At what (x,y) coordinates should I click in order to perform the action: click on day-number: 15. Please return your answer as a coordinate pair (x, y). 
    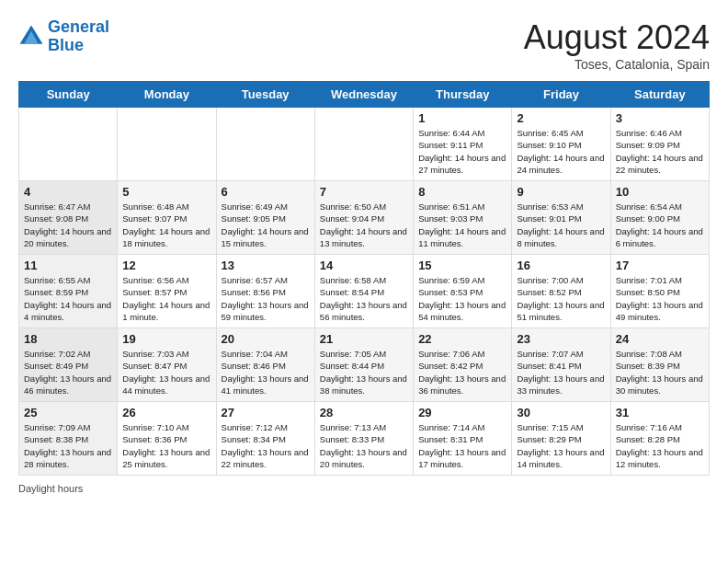
    Looking at the image, I should click on (462, 265).